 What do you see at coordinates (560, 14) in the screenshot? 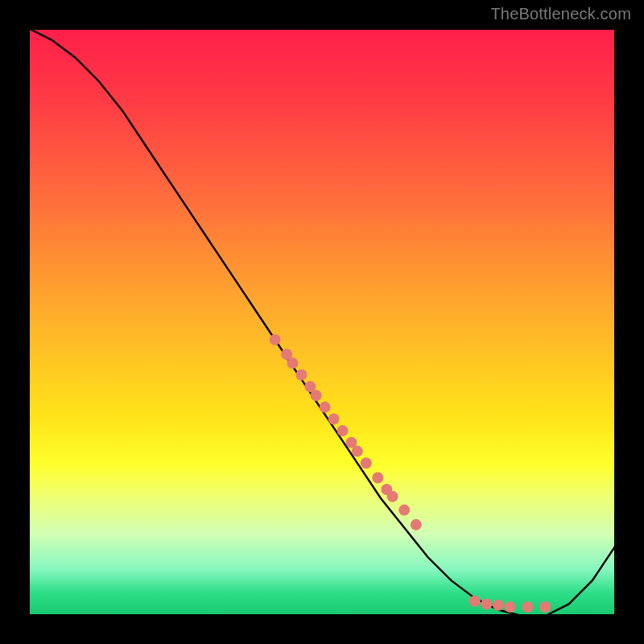
I see `watermark-text: TheBottleneck.com` at bounding box center [560, 14].